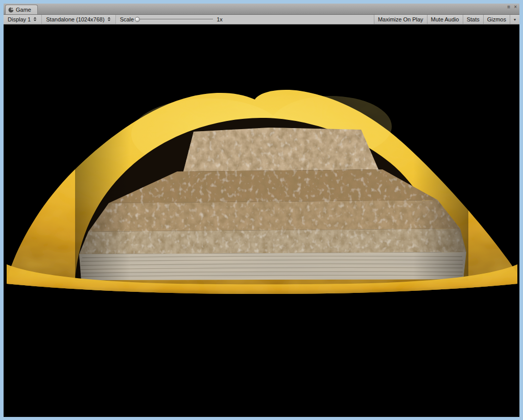  What do you see at coordinates (473, 19) in the screenshot?
I see `stats-button: Stats` at bounding box center [473, 19].